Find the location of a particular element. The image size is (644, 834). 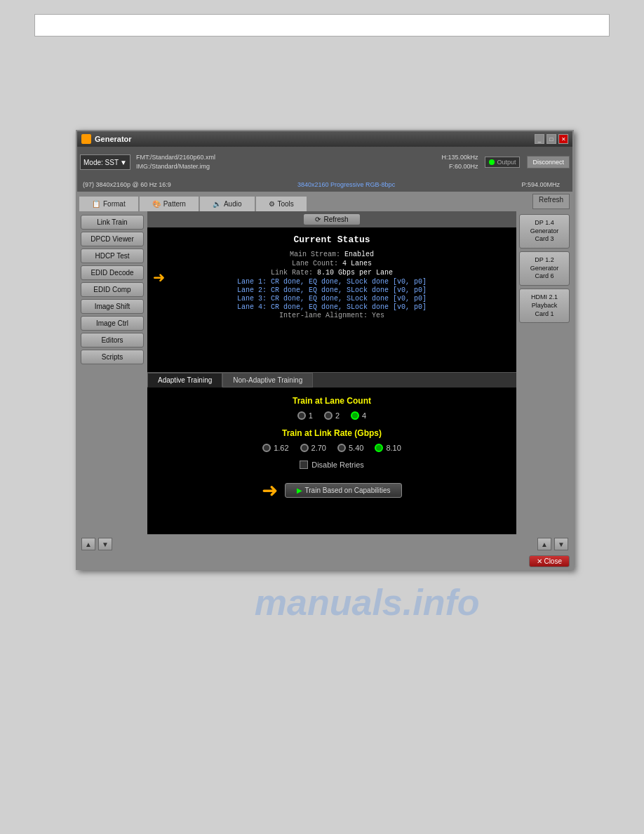

tab-format: 📋 Format is located at coordinates (109, 204).